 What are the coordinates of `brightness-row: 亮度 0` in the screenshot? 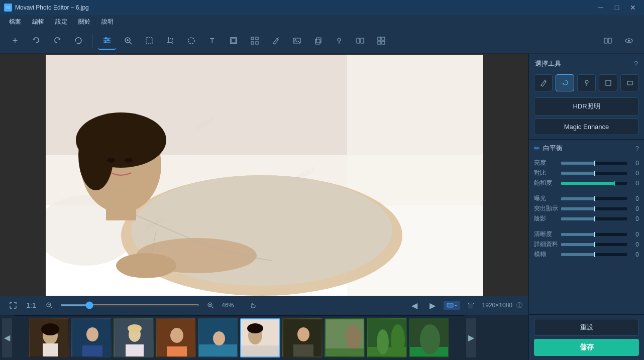 It's located at (587, 163).